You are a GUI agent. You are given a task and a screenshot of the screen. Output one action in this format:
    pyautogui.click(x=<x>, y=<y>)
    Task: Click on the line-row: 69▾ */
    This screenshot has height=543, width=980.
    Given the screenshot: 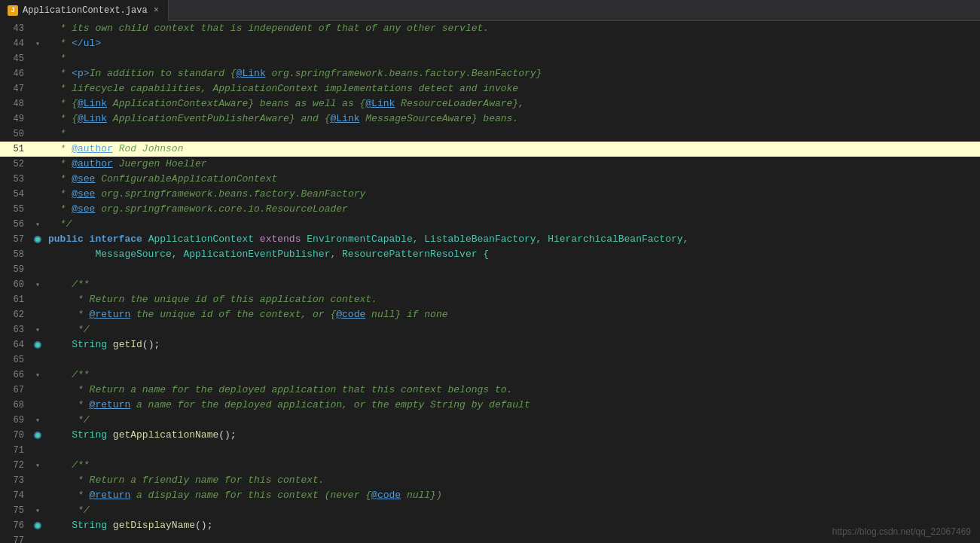 What is the action you would take?
    pyautogui.click(x=490, y=420)
    